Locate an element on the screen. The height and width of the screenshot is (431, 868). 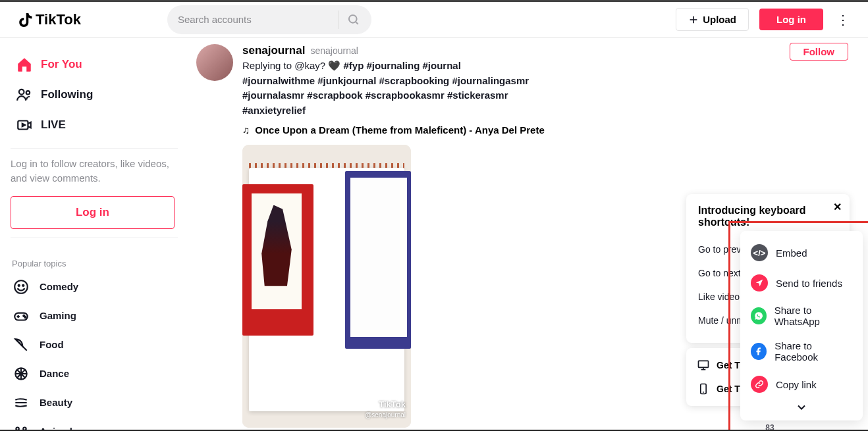
topic-beauty: Beauty is located at coordinates (97, 403).